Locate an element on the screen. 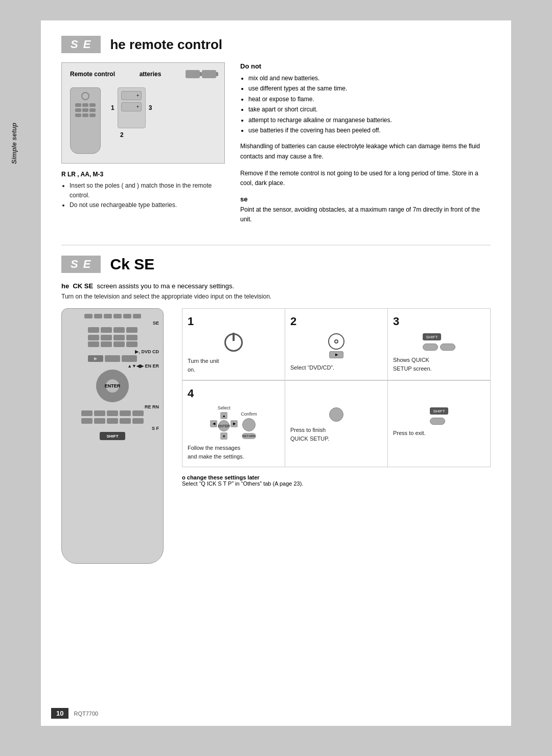 Image resolution: width=552 pixels, height=756 pixels. page-num-bar: 10 RQT7700 is located at coordinates (276, 714).